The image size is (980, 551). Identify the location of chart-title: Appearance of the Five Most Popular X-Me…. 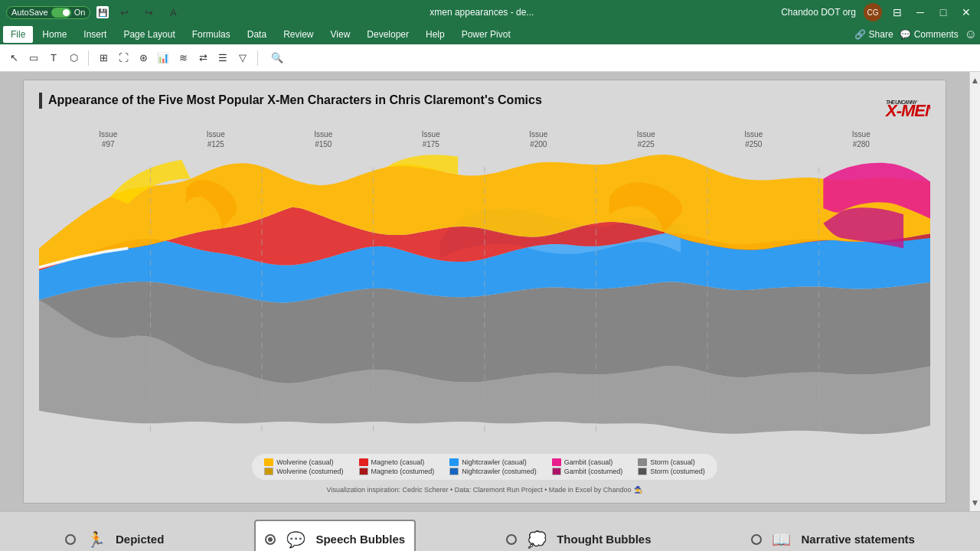
(291, 101).